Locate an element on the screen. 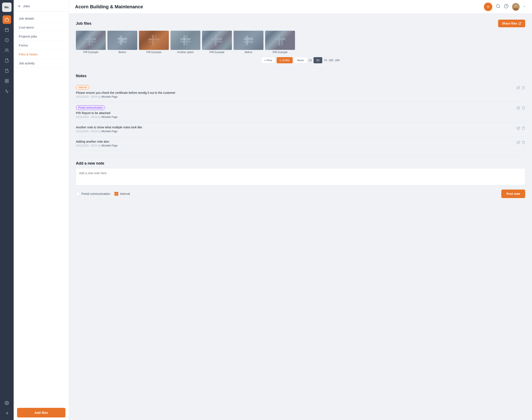 This screenshot has width=532, height=420. clock-icon is located at coordinates (7, 40).